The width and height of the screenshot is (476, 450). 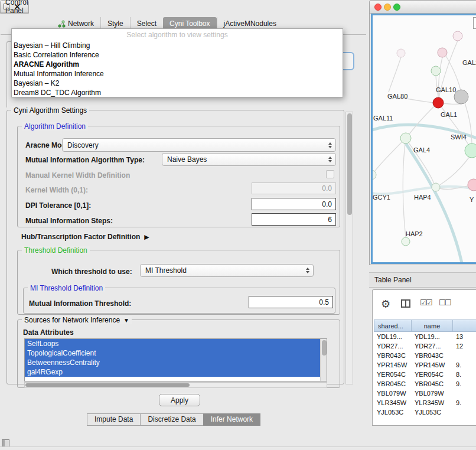 What do you see at coordinates (432, 403) in the screenshot?
I see `cell: YLR345W` at bounding box center [432, 403].